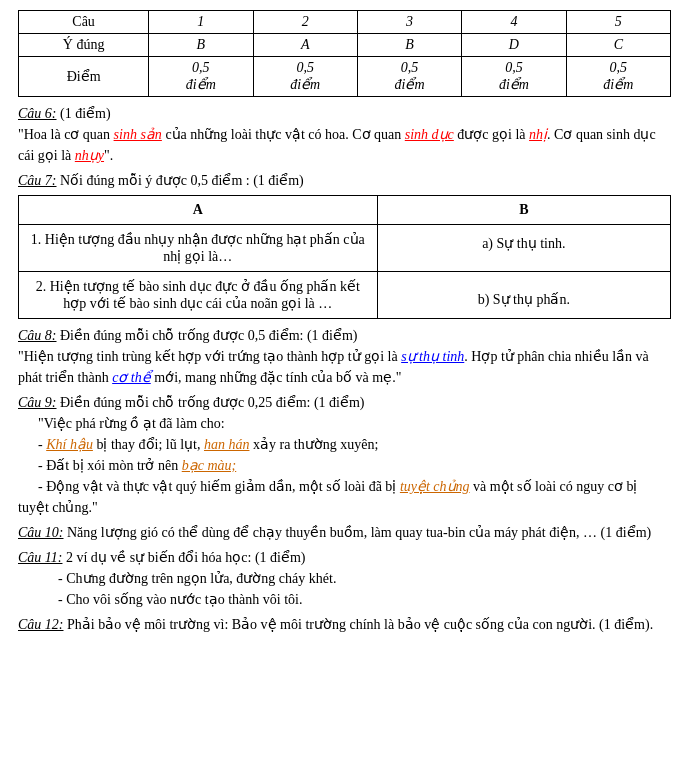 The image size is (689, 778). Describe the element at coordinates (198, 210) in the screenshot. I see `col-a-header: A` at that location.